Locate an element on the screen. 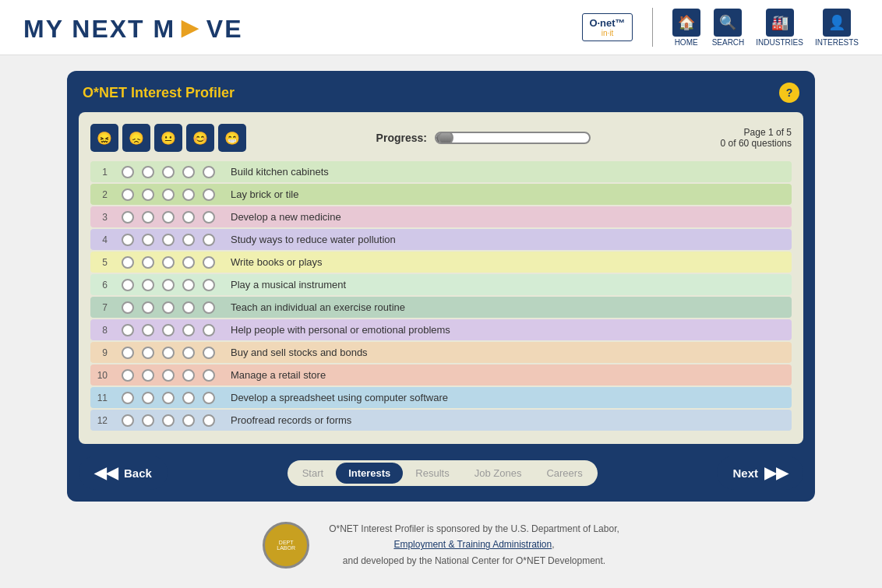 The image size is (882, 588). profiler-title: O*NET Interest Profiler is located at coordinates (159, 93).